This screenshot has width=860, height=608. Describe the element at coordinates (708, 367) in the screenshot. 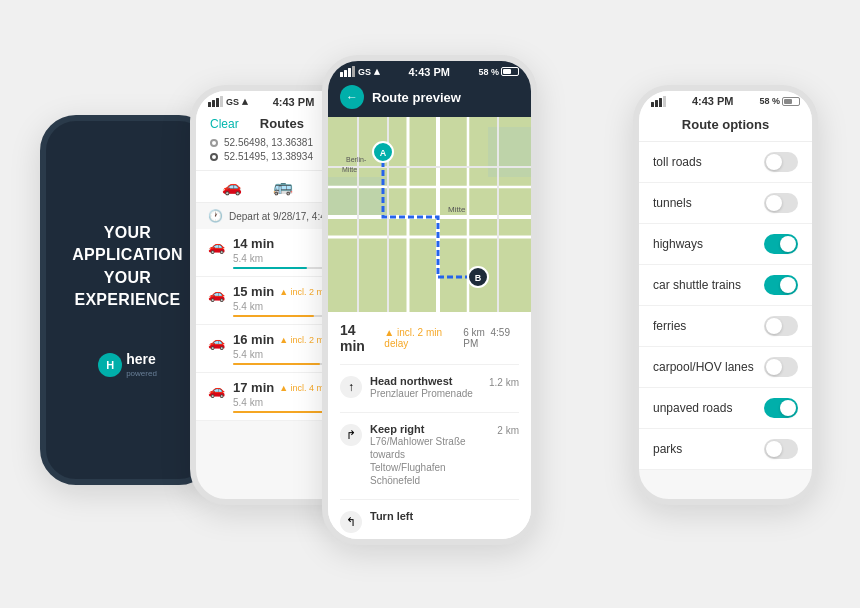

I see `option-label: carpool/HOV lanes` at that location.